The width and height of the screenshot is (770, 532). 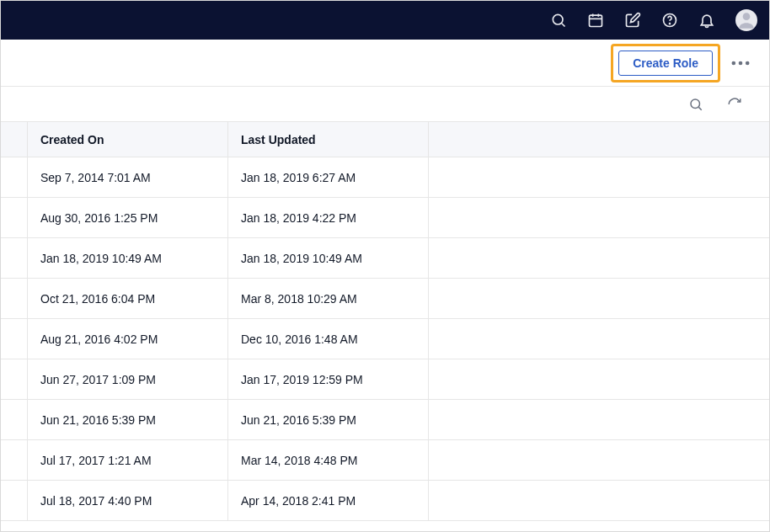 What do you see at coordinates (128, 298) in the screenshot?
I see `cell-created-on: Oct 21, 2016 6:04 PM` at bounding box center [128, 298].